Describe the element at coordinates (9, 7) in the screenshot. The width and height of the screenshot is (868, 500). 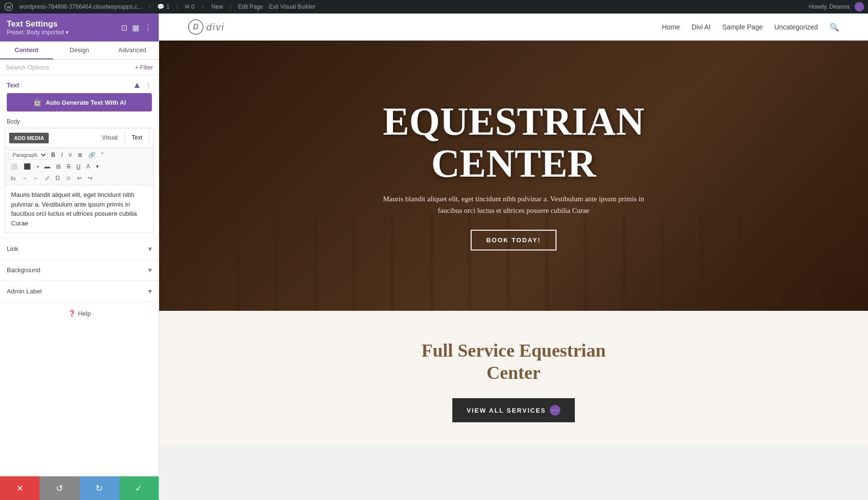
I see `svg-text: W` at that location.